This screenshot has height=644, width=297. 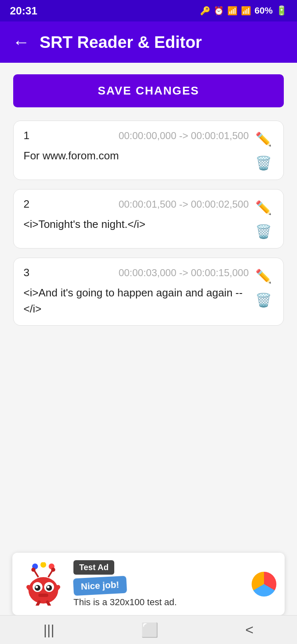 I want to click on wifi-icon: 📶, so click(x=233, y=11).